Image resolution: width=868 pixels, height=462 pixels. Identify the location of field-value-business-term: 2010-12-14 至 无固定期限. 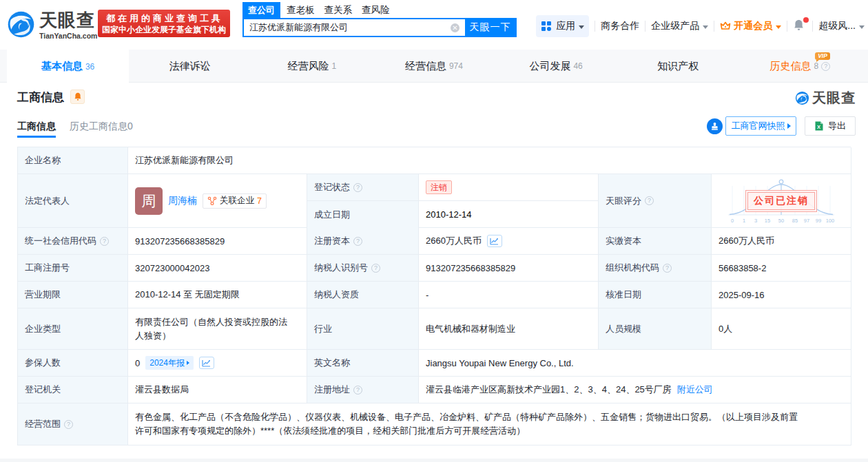
(218, 295).